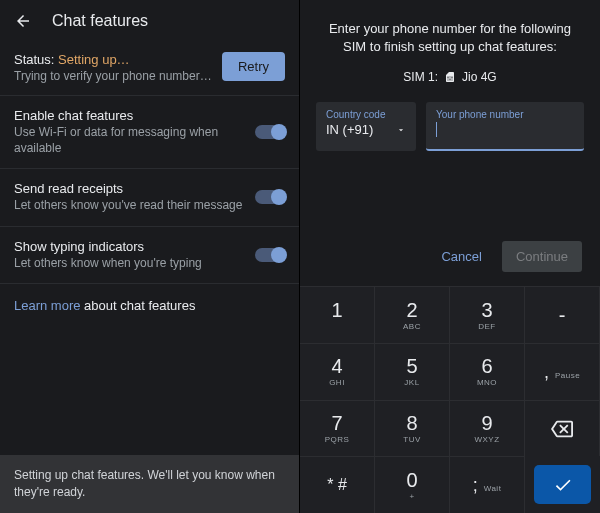 The height and width of the screenshot is (513, 600). Describe the element at coordinates (350, 130) in the screenshot. I see `country-value: IN (+91)` at that location.